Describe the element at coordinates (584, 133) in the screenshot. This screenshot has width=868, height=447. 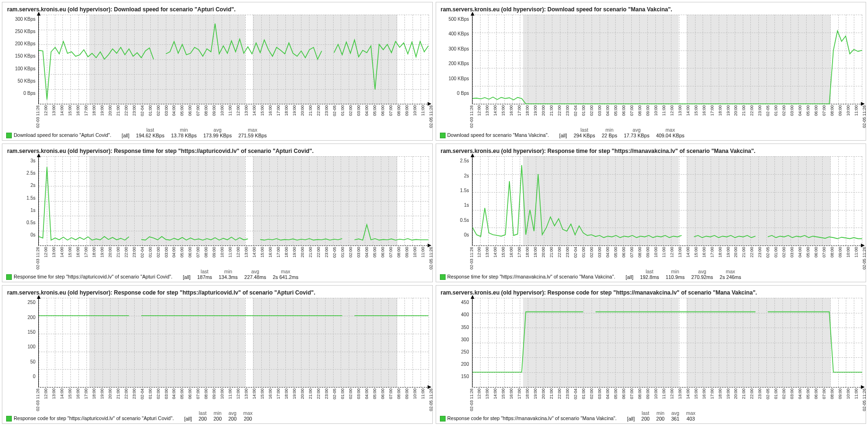
I see `legend-stat-last: last294 KBps` at that location.